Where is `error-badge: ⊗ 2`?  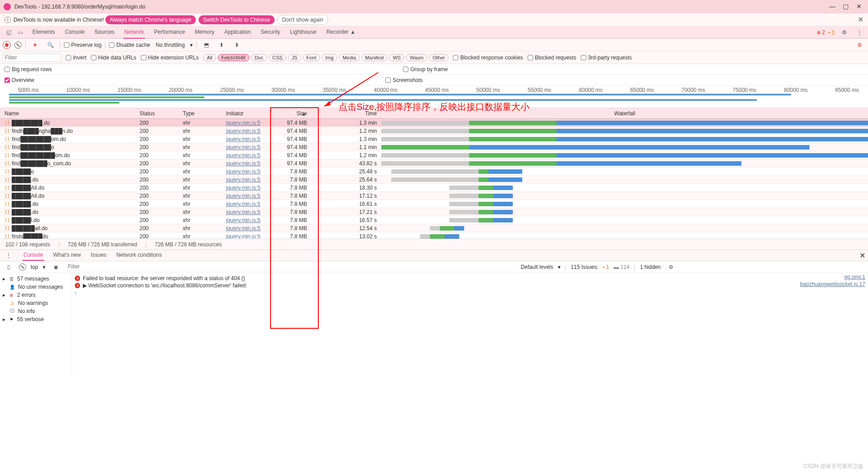
error-badge: ⊗ 2 is located at coordinates (821, 32).